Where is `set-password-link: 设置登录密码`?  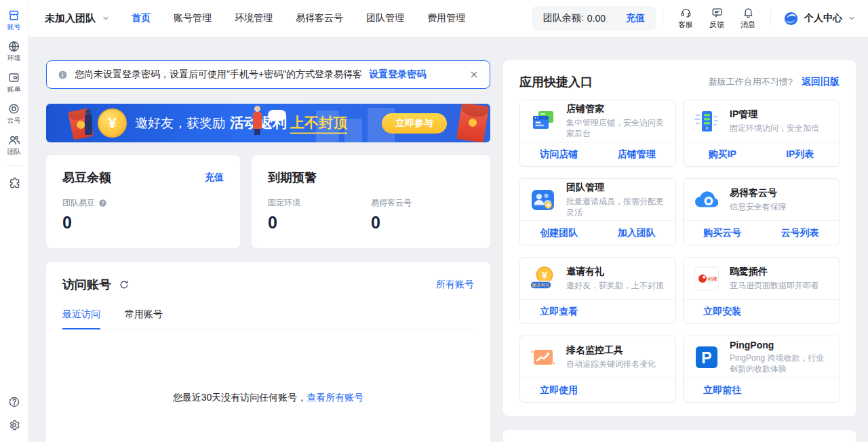 set-password-link: 设置登录密码 is located at coordinates (397, 75).